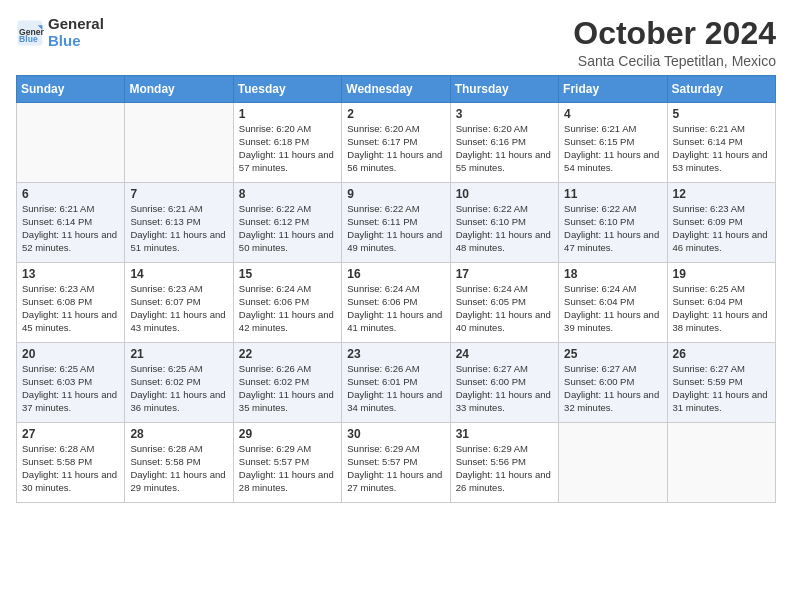  Describe the element at coordinates (504, 303) in the screenshot. I see `calendar-cell: 17Sunrise: 6:24 AMSunset: 6:05 PMDayligh…` at that location.